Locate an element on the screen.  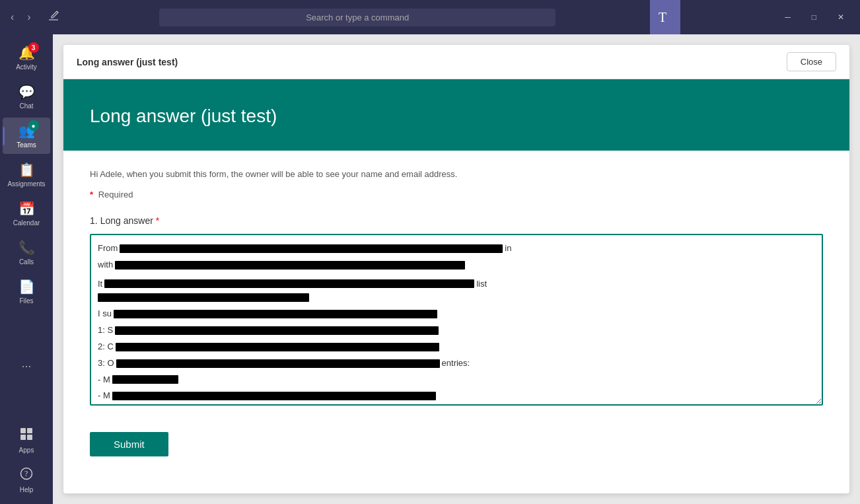
sidebar-label-activity: Activity is located at coordinates (26, 67).